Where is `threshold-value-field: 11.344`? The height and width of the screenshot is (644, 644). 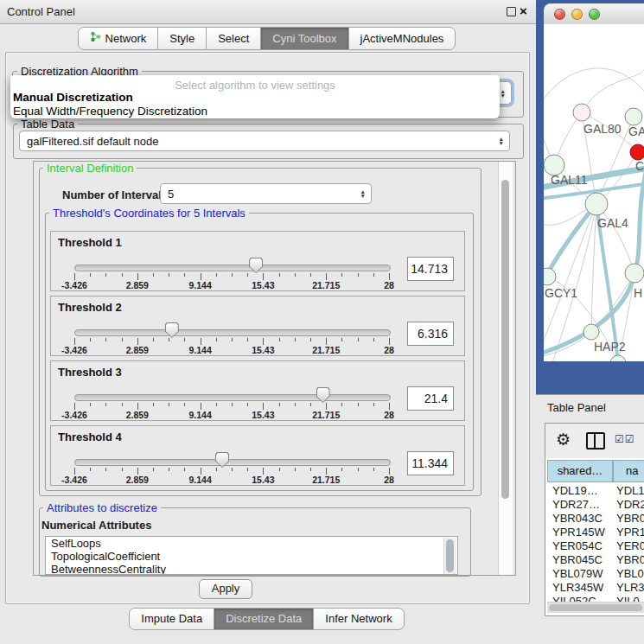 threshold-value-field: 11.344 is located at coordinates (430, 463).